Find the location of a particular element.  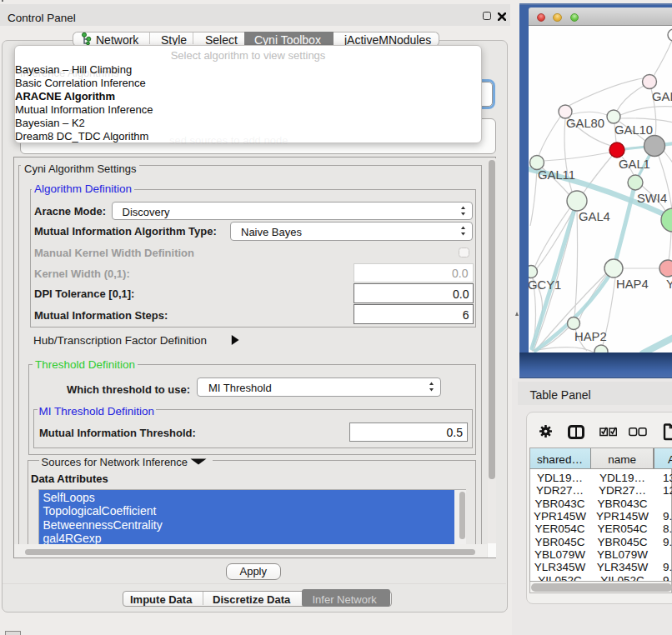

svg-text: GAL1 is located at coordinates (634, 164).